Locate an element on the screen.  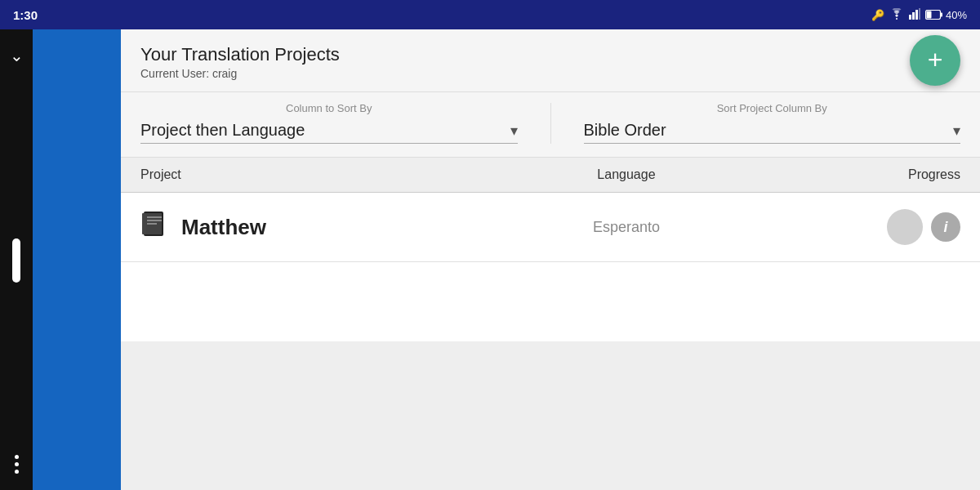
page-header: Your Translation Projects Current User: … is located at coordinates (550, 60).